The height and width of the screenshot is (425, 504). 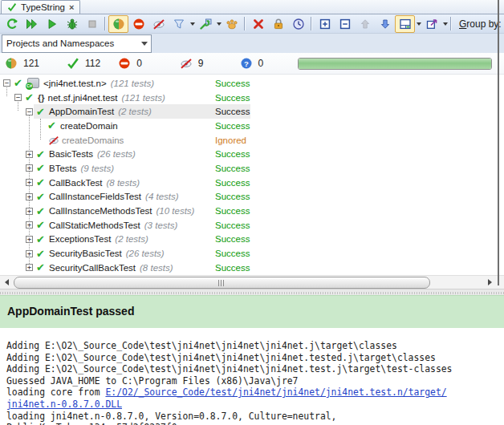 I want to click on test-name: BTests, so click(x=63, y=168).